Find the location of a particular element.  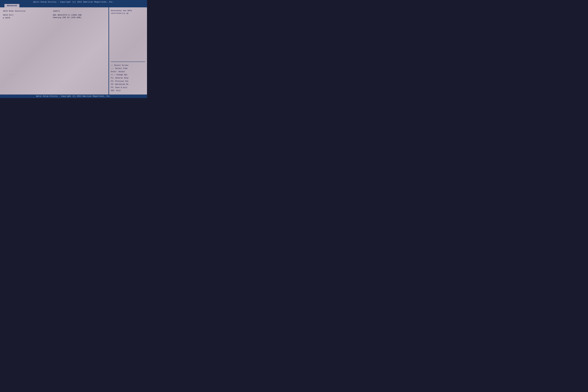

key-f4-save: F4: Save & Exit is located at coordinates (128, 88).